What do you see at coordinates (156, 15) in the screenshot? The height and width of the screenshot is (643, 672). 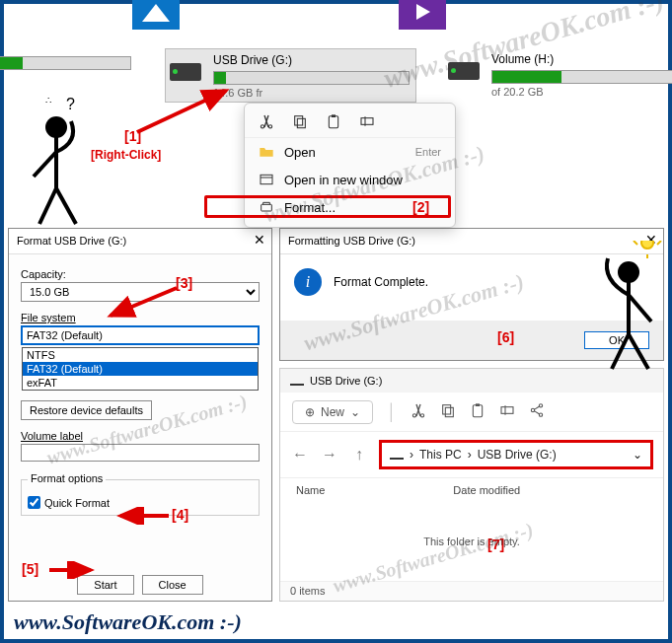 I see `photos-tile-icon` at bounding box center [156, 15].